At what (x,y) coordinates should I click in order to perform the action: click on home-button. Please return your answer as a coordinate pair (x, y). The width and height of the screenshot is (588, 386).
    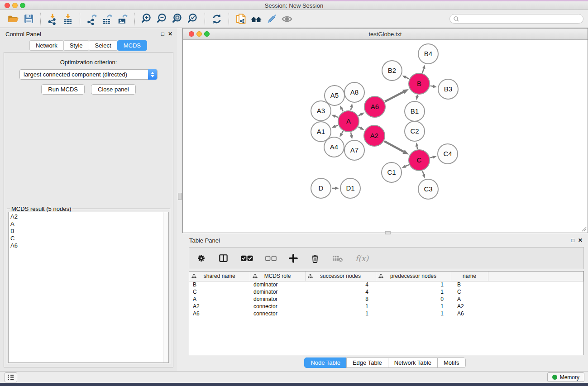
    Looking at the image, I should click on (256, 19).